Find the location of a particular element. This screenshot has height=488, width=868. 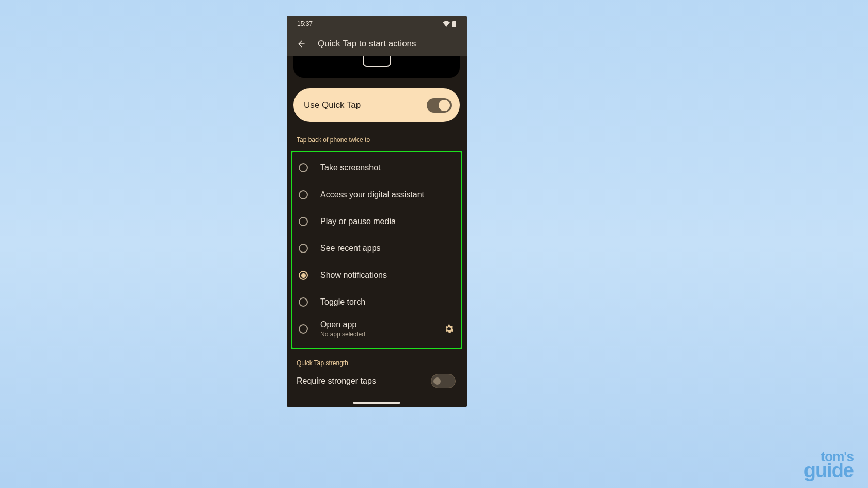

battery-icon is located at coordinates (454, 24).